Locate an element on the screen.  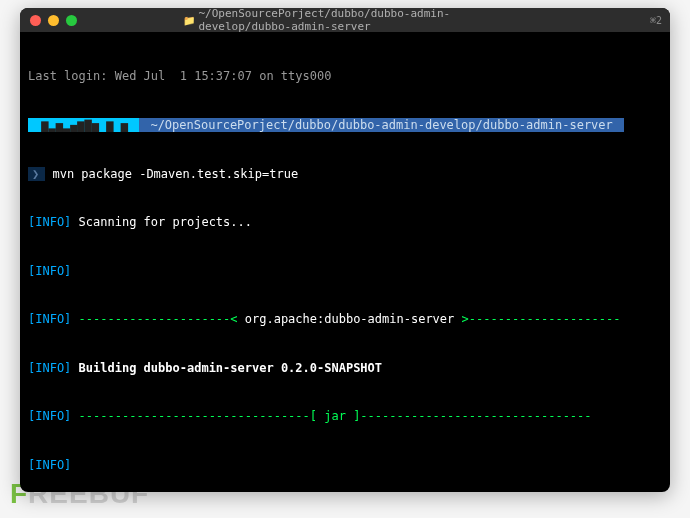
log-line: [INFO] --------------------------------[… is located at coordinates (345, 416).